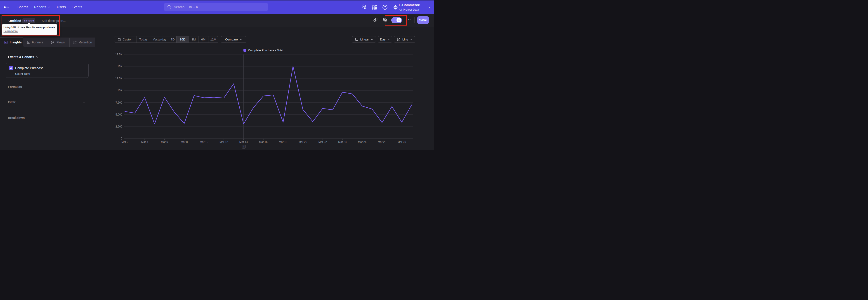 Image resolution: width=868 pixels, height=300 pixels. Describe the element at coordinates (430, 8) in the screenshot. I see `project-chevron-icon` at that location.